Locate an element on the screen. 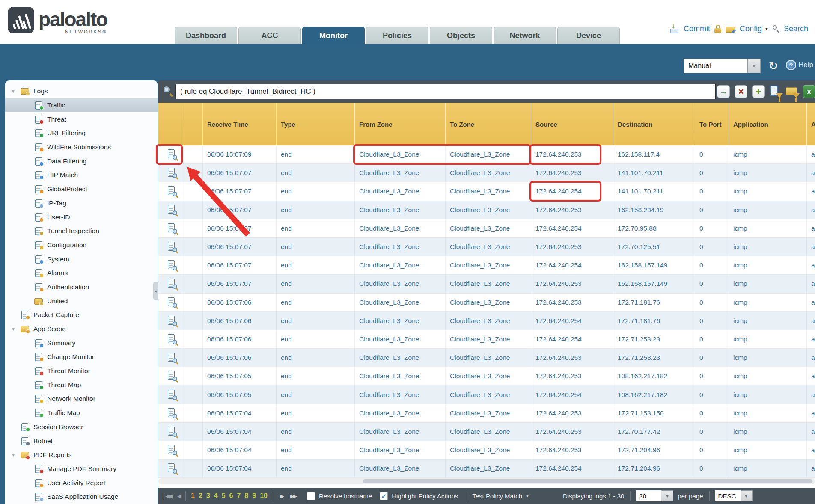 This screenshot has width=815, height=504. tab-network: Network is located at coordinates (525, 36).